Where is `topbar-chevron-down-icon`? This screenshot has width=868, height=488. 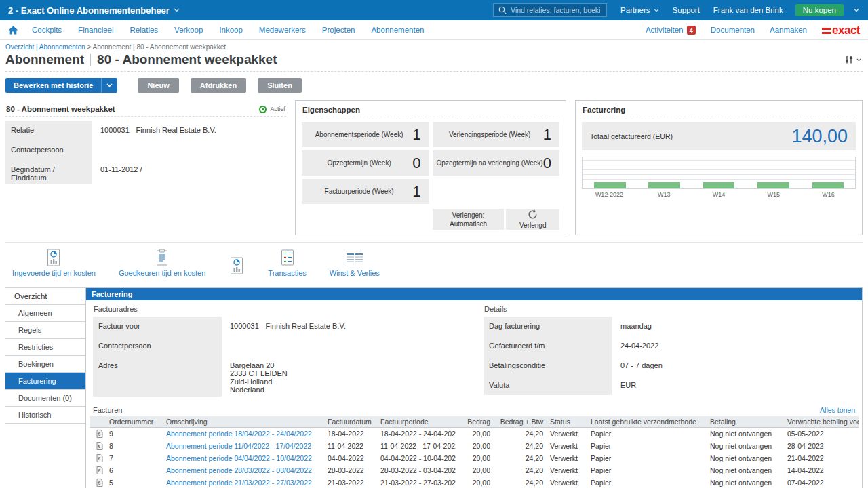
topbar-chevron-down-icon is located at coordinates (856, 10).